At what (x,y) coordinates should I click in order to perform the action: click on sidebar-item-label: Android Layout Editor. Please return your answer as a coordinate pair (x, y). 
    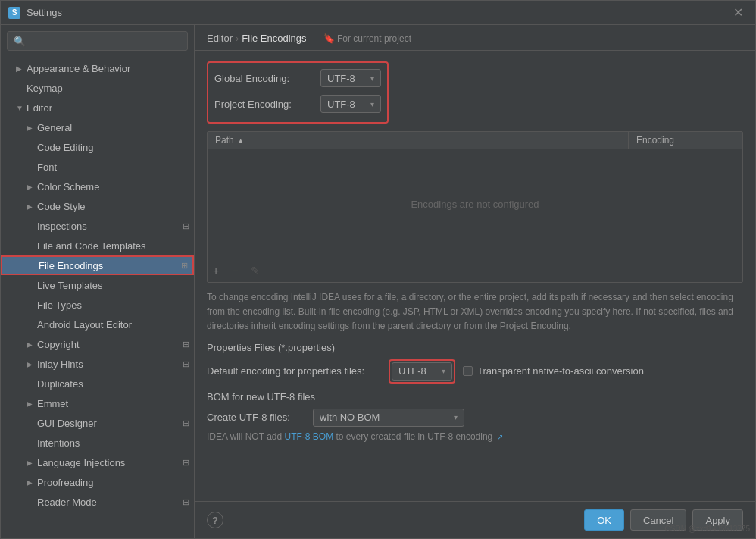
    Looking at the image, I should click on (115, 324).